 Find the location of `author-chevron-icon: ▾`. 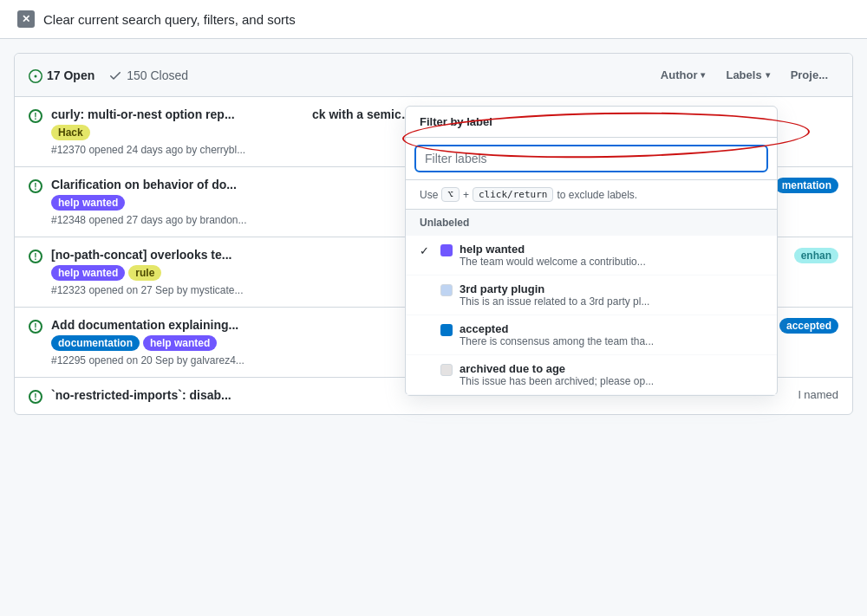

author-chevron-icon: ▾ is located at coordinates (702, 75).